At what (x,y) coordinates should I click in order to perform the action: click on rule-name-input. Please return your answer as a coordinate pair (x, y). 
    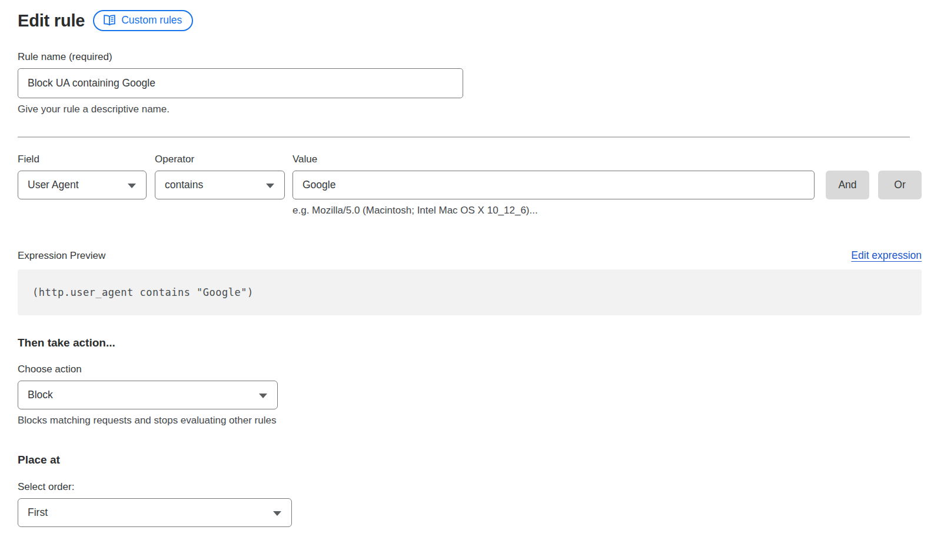
    Looking at the image, I should click on (240, 84).